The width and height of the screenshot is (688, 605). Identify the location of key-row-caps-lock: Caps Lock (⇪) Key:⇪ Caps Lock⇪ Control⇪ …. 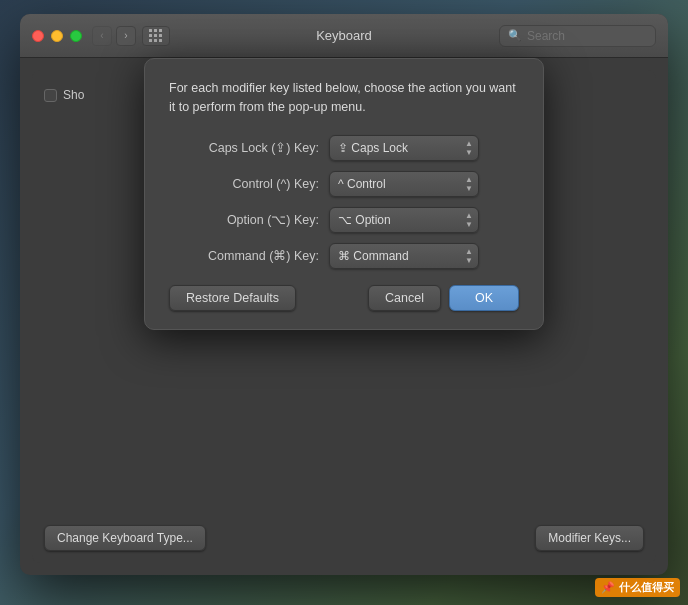
(344, 148).